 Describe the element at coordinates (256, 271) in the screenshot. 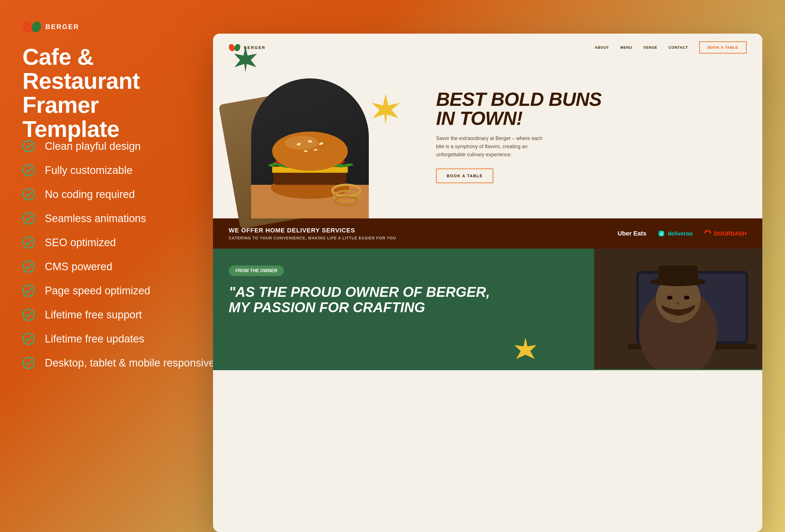

I see `from-owner-badge: FROM THE OWNER` at that location.